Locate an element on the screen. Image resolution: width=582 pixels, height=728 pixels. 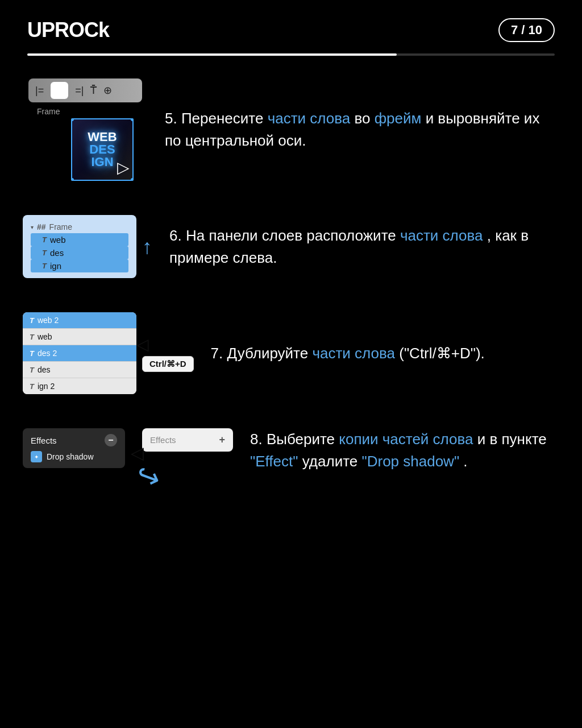
step-7-illustration: T web 2 T web T des 2 T des T ign 2 is located at coordinates (108, 353).